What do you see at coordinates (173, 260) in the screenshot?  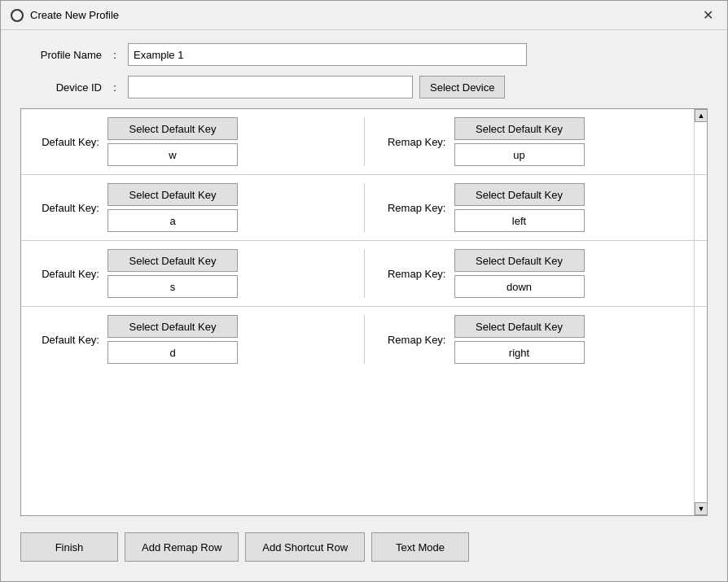 I see `select-default-key-button-2: Select Default Key` at bounding box center [173, 260].